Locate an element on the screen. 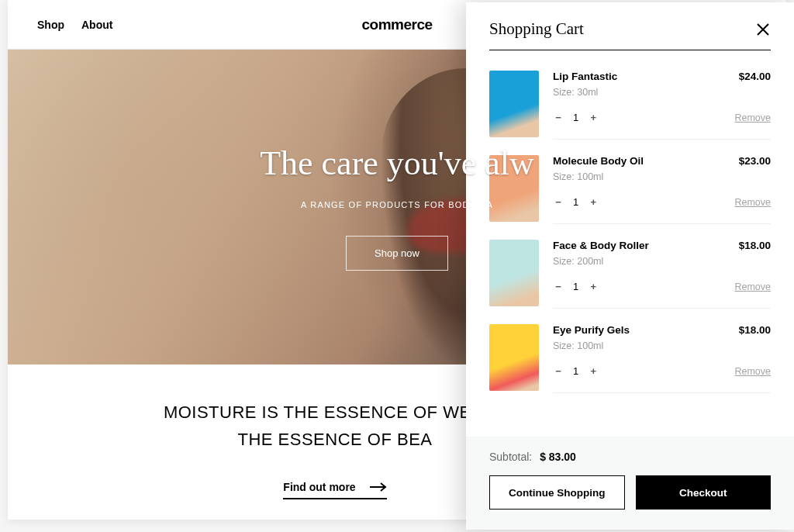 The width and height of the screenshot is (794, 532). cart-title: Shopping Cart is located at coordinates (537, 29).